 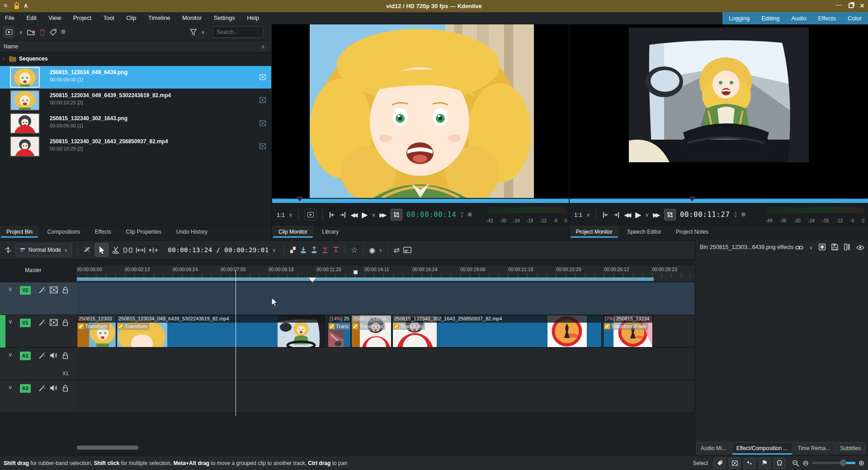 I want to click on menu-settings: Settings, so click(x=224, y=18).